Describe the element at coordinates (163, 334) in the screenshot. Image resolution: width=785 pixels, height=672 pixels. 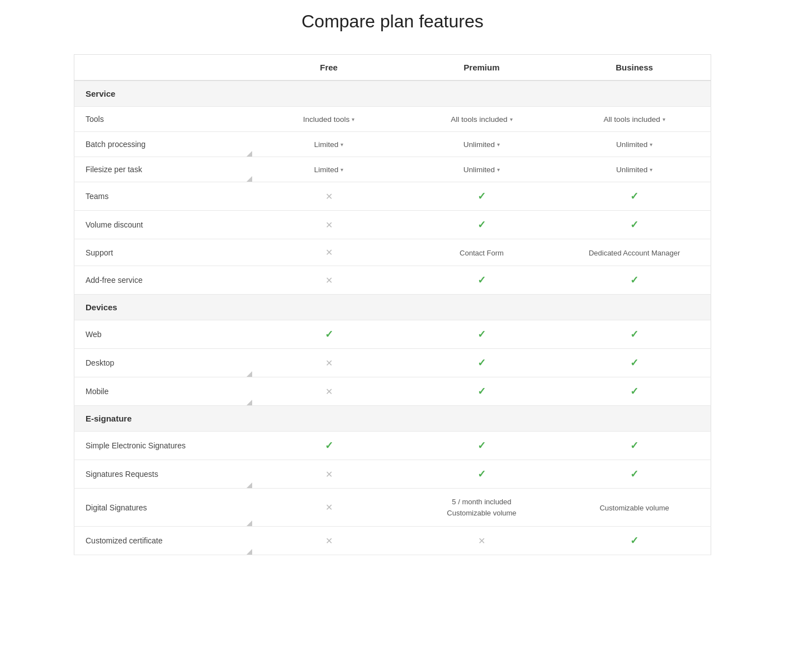
I see `feature-label: Web` at that location.